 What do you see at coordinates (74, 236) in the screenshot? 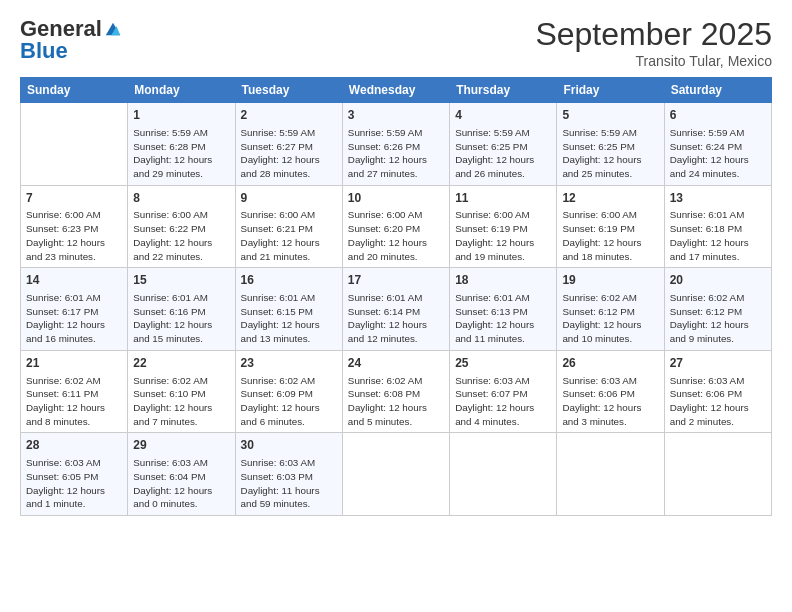
I see `day-info: Sunrise: 6:00 AM Sunset: 6:23 PM Dayligh…` at bounding box center [74, 236].